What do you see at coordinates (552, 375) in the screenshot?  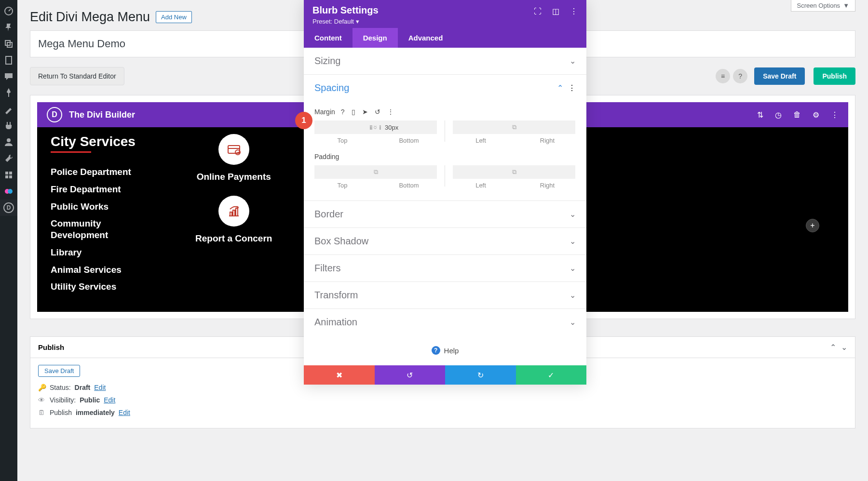 I see `confirm-button: ✓` at bounding box center [552, 375].